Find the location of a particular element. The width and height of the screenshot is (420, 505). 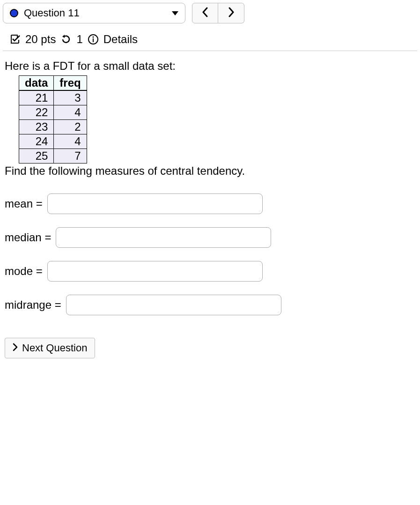

chevron-left-icon is located at coordinates (205, 13).